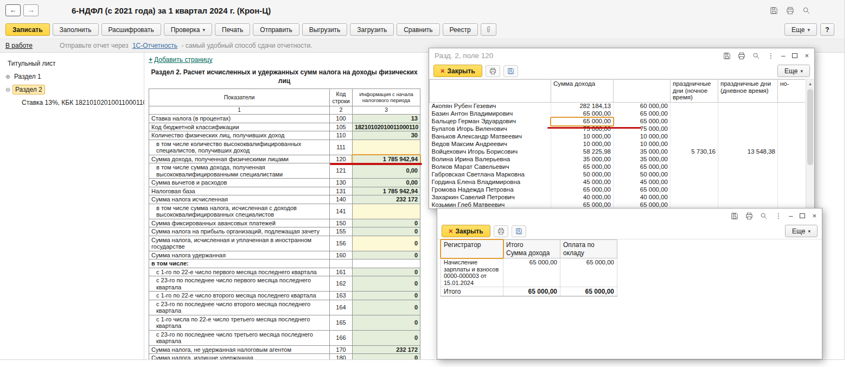 Image resolution: width=868 pixels, height=367 pixels. I want to click on salary-cell: 45 000,00, so click(642, 182).